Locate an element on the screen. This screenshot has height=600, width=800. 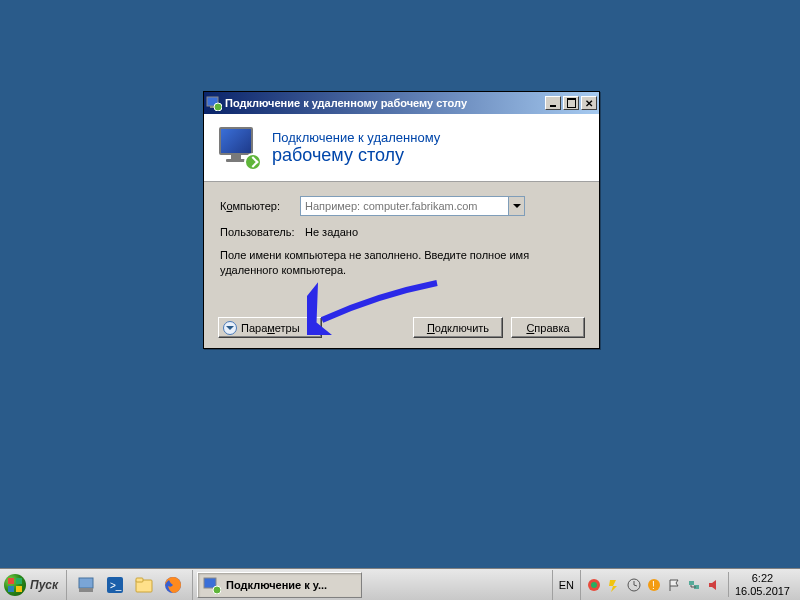
window-title: Подключение к удаленному рабочему столу is located at coordinates (384, 103).